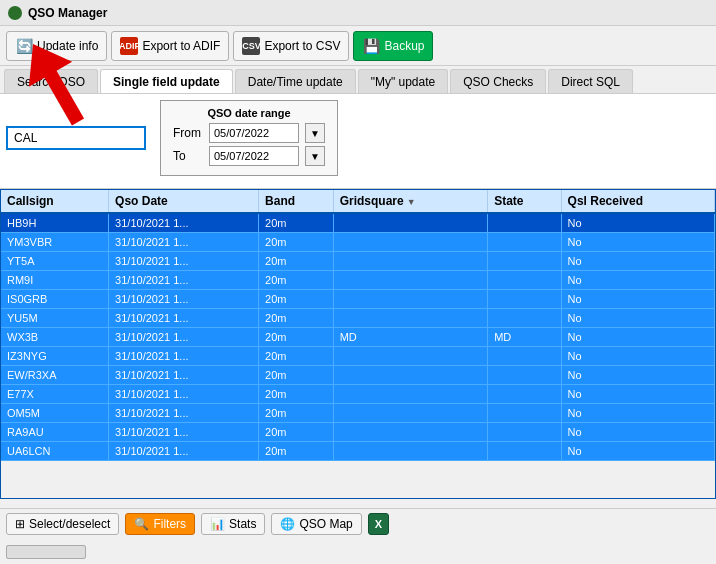 The image size is (716, 564). What do you see at coordinates (358, 280) in the screenshot?
I see `table-row: RM9I31/10/2021 1...20mNo` at bounding box center [358, 280].